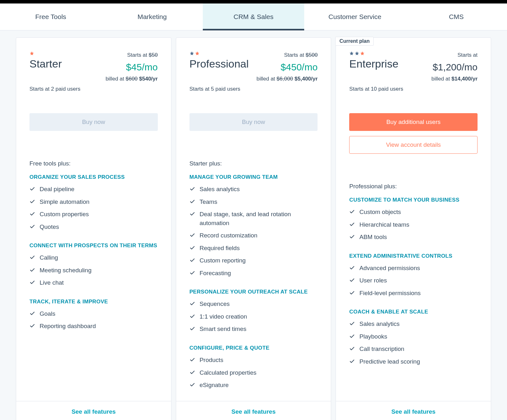 The height and width of the screenshot is (420, 507). Describe the element at coordinates (254, 329) in the screenshot. I see `feature-item: Smart send times` at that location.